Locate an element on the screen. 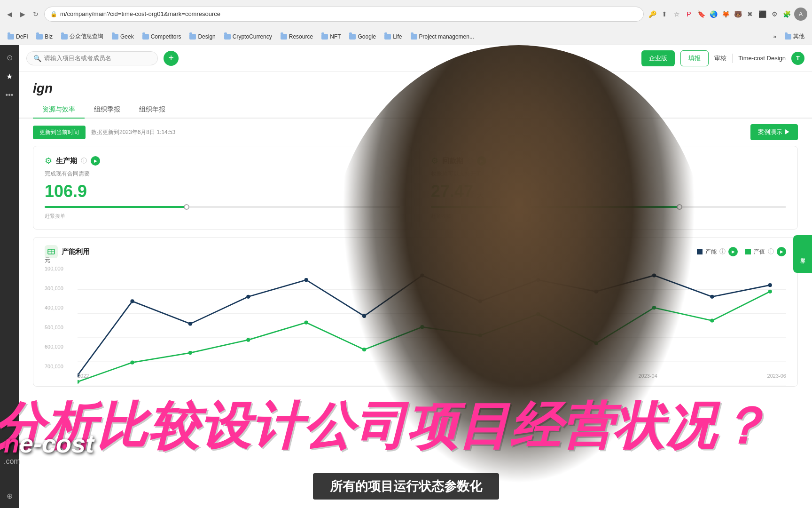 The image size is (812, 508). audit-link: 审核 is located at coordinates (720, 58).